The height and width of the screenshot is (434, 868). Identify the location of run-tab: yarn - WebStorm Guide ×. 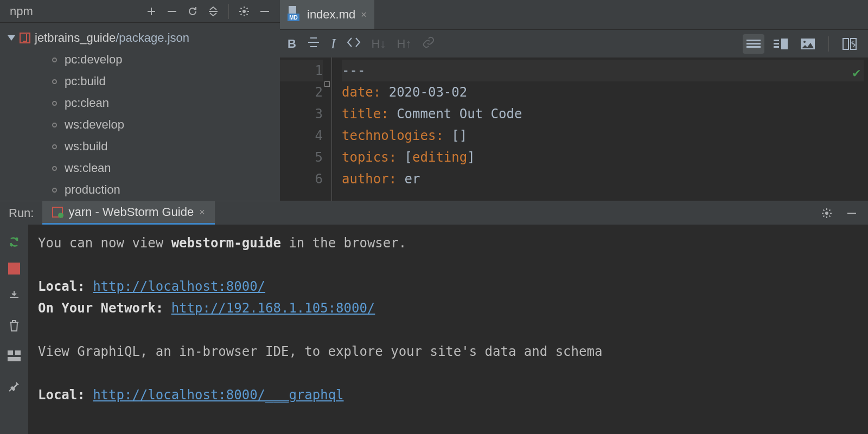
(128, 213).